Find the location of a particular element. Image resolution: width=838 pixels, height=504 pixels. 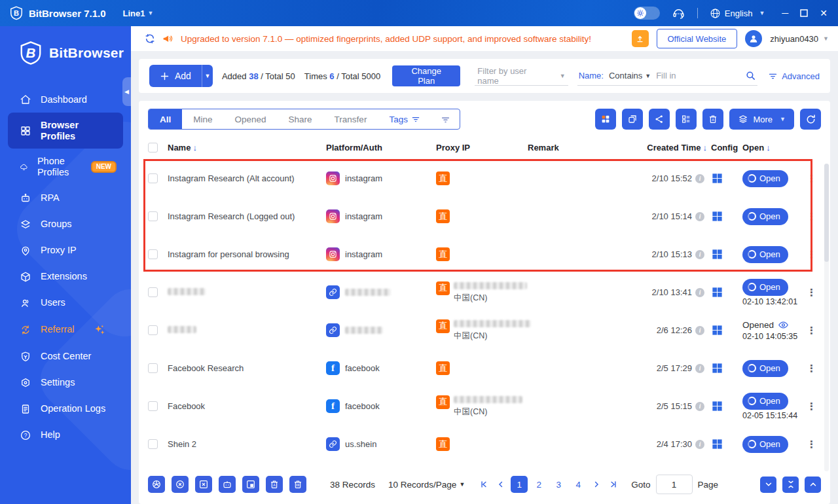

layout-grid-button is located at coordinates (606, 119).